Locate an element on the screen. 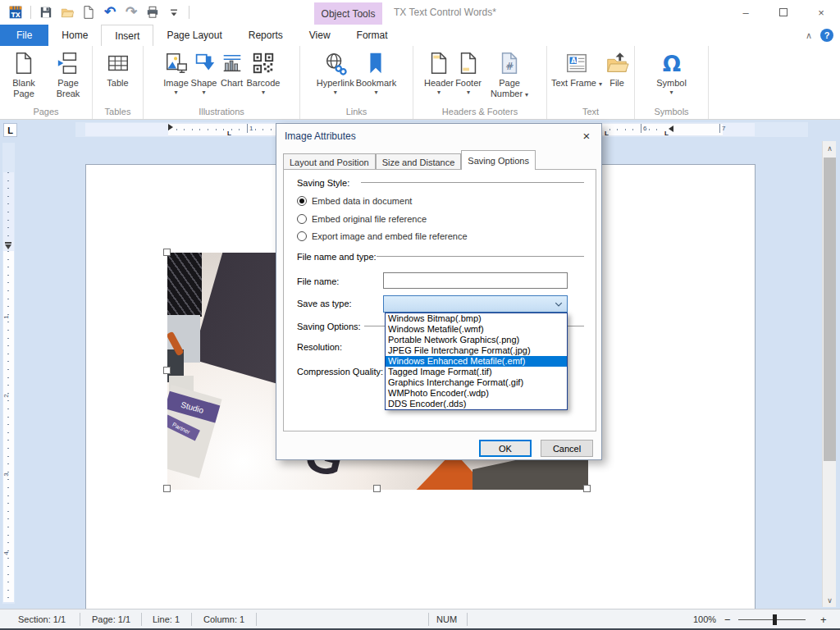 The image size is (840, 630). ribbon-group-label: Links is located at coordinates (357, 112).